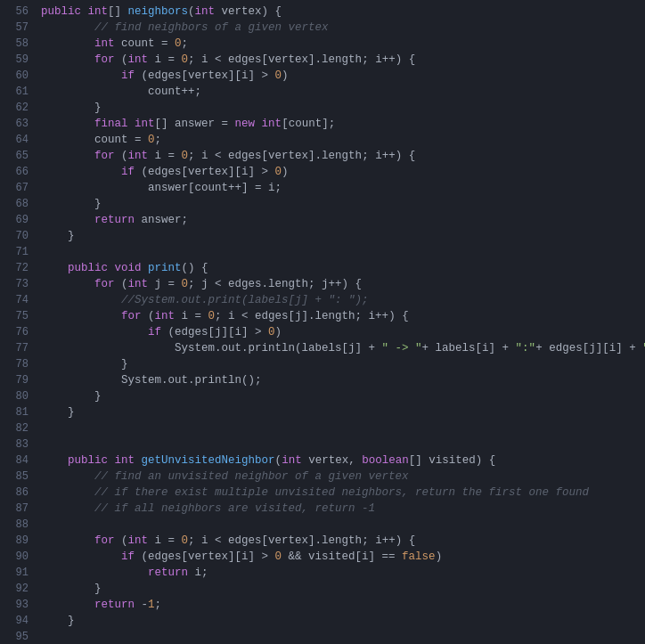 The height and width of the screenshot is (644, 645). Describe the element at coordinates (17, 172) in the screenshot. I see `line-number-66: 66` at that location.